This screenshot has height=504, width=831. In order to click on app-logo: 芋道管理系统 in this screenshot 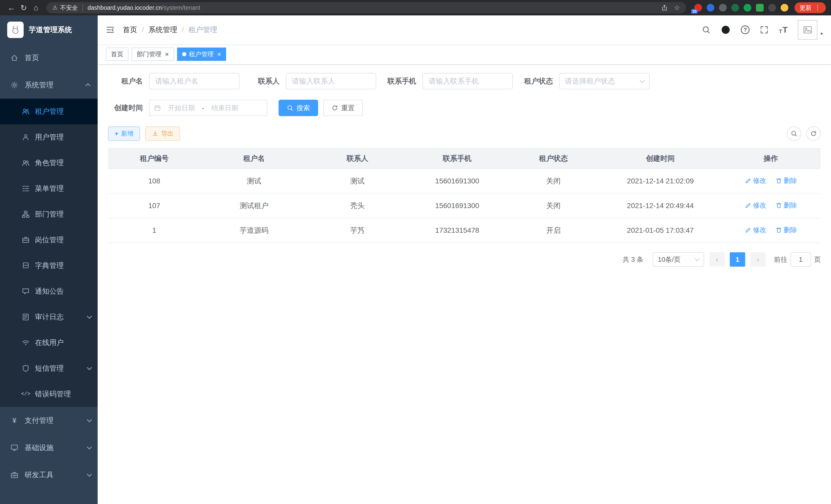, I will do `click(49, 30)`.